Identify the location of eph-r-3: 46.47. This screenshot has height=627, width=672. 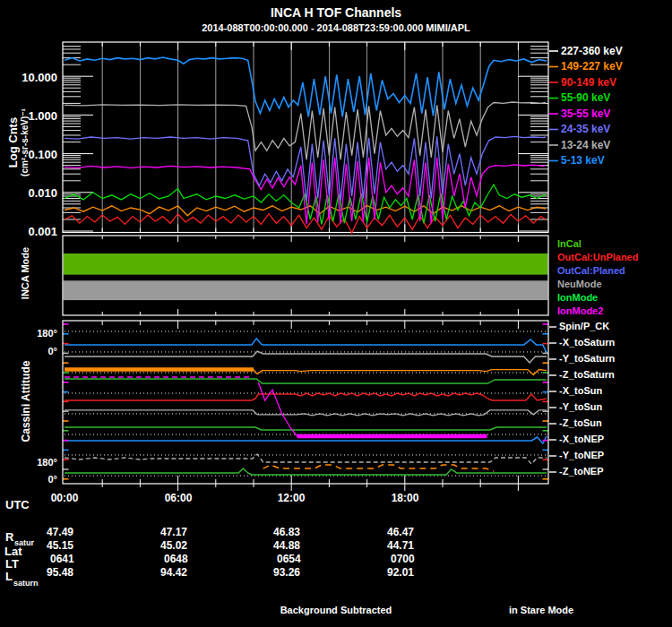
(419, 532).